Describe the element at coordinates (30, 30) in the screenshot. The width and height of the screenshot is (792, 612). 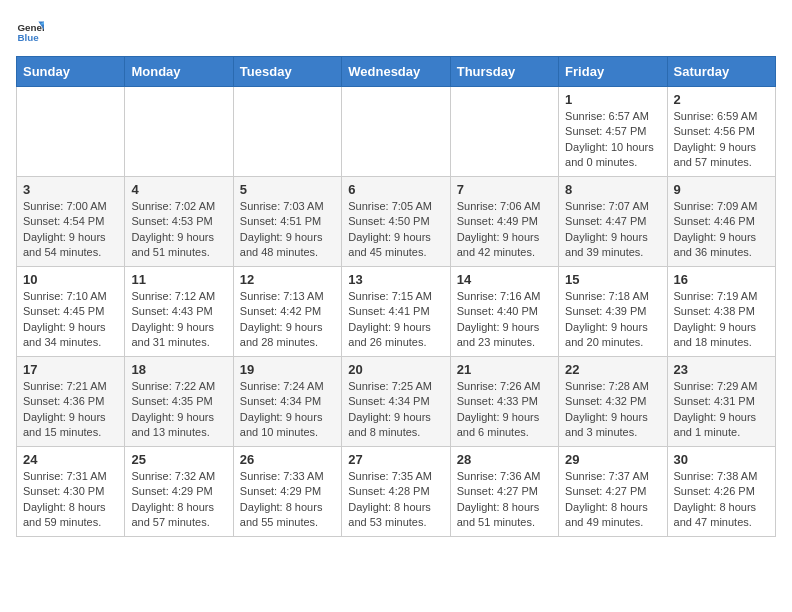
I see `logo-icon: General Blue` at that location.